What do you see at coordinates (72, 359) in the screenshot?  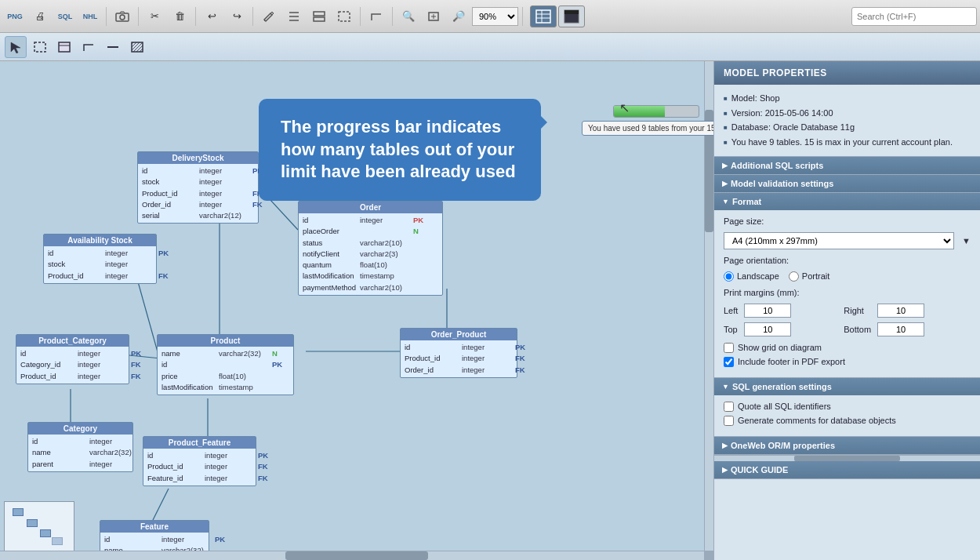 I see `table-product-category: Product_Category idintegerPK Category_id…` at bounding box center [72, 359].